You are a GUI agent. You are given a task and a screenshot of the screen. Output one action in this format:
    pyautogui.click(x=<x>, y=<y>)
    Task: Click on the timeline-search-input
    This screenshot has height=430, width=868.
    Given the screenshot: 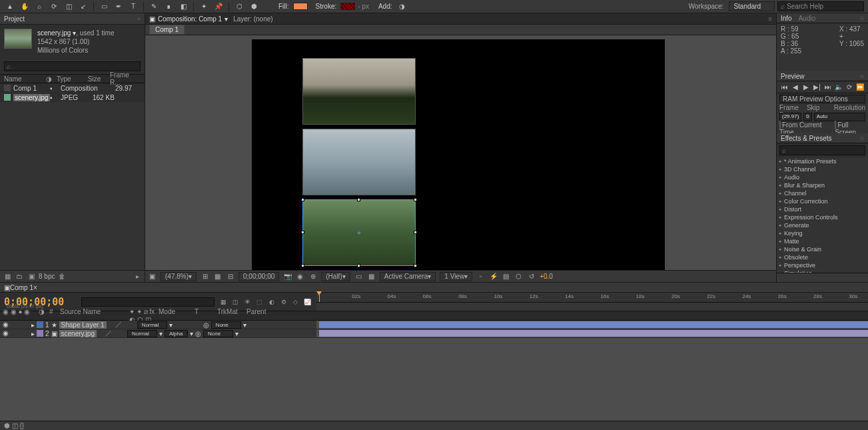 What is the action you would take?
    pyautogui.click(x=148, y=302)
    